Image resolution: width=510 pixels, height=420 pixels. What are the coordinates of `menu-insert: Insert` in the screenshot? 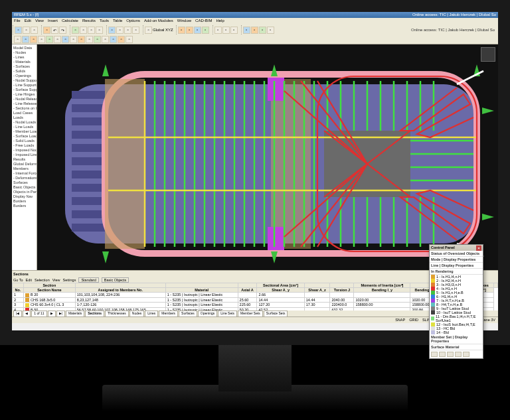 It's located at (53, 21).